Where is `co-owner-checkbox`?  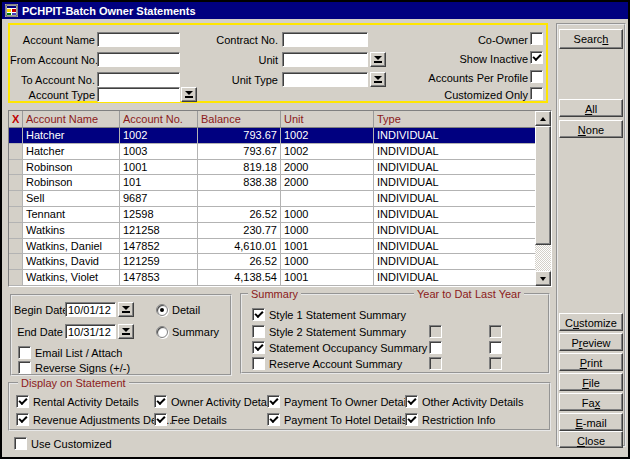
co-owner-checkbox is located at coordinates (536, 38).